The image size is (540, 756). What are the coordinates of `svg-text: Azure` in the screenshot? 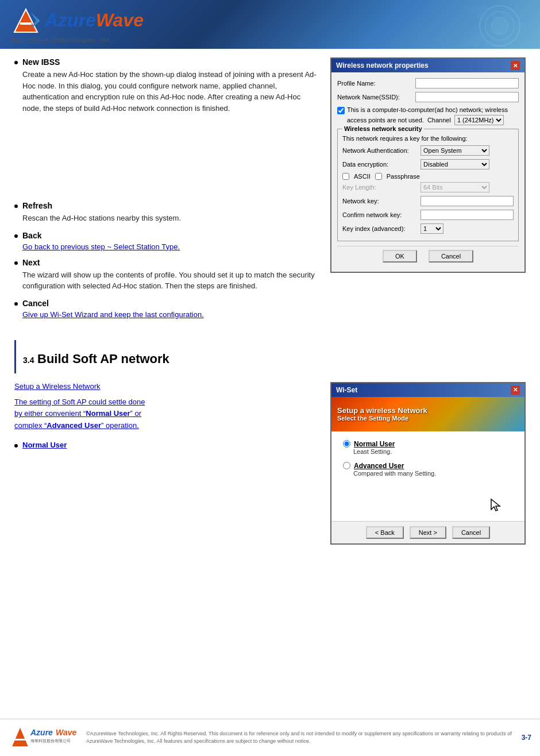 It's located at (41, 732).